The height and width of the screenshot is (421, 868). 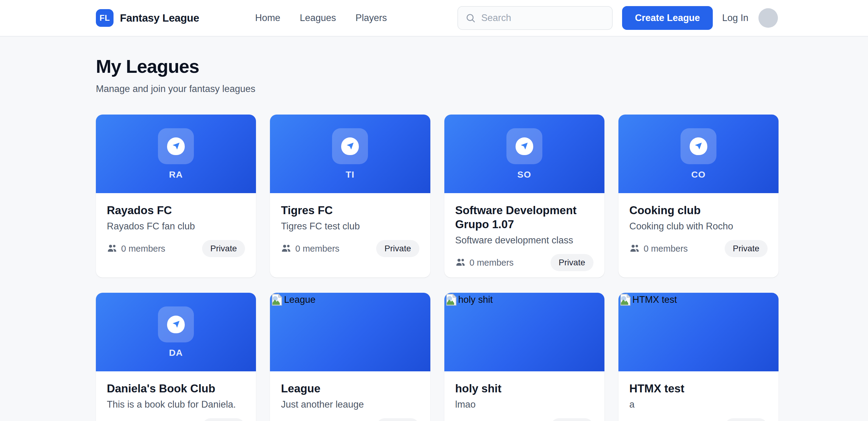 What do you see at coordinates (524, 404) in the screenshot?
I see `league-description: lmao` at bounding box center [524, 404].